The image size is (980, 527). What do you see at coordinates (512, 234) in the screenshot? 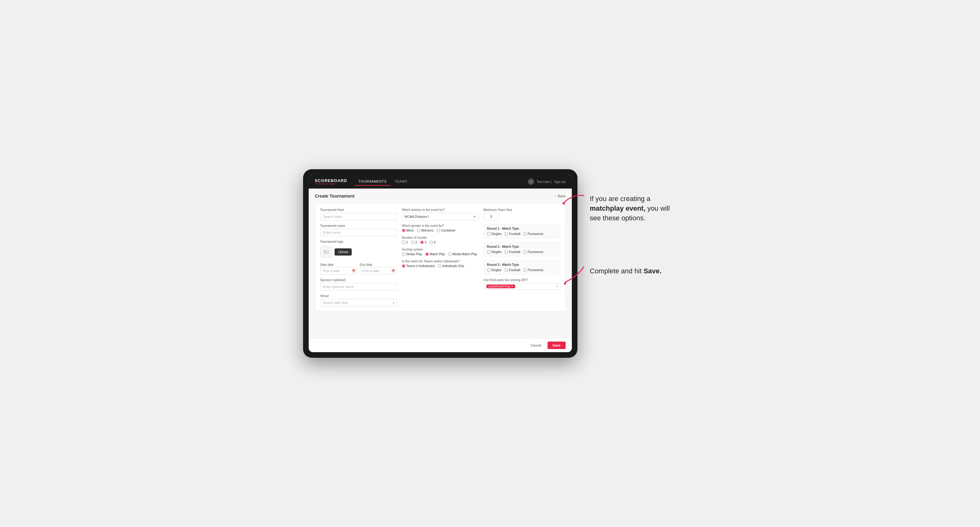
I see `round1-fourball: Fourball` at bounding box center [512, 234].